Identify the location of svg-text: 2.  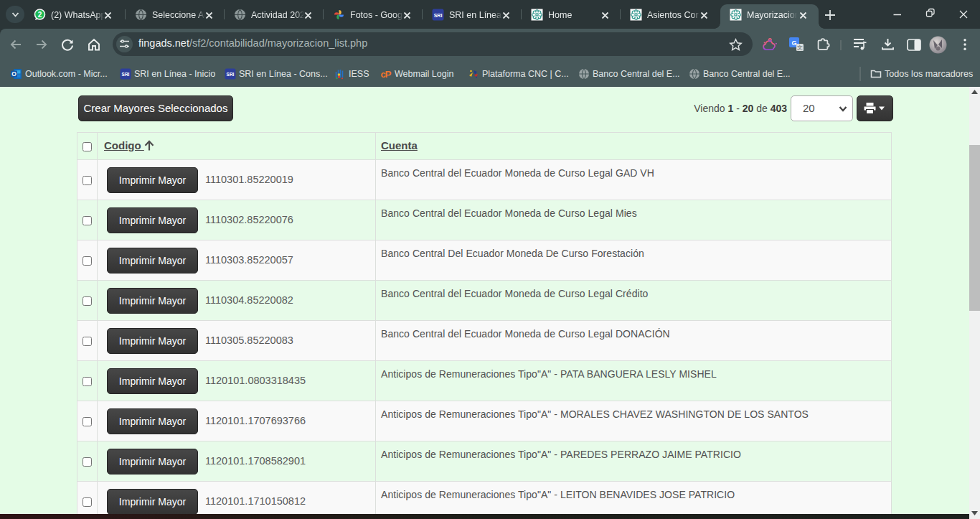
(40, 14).